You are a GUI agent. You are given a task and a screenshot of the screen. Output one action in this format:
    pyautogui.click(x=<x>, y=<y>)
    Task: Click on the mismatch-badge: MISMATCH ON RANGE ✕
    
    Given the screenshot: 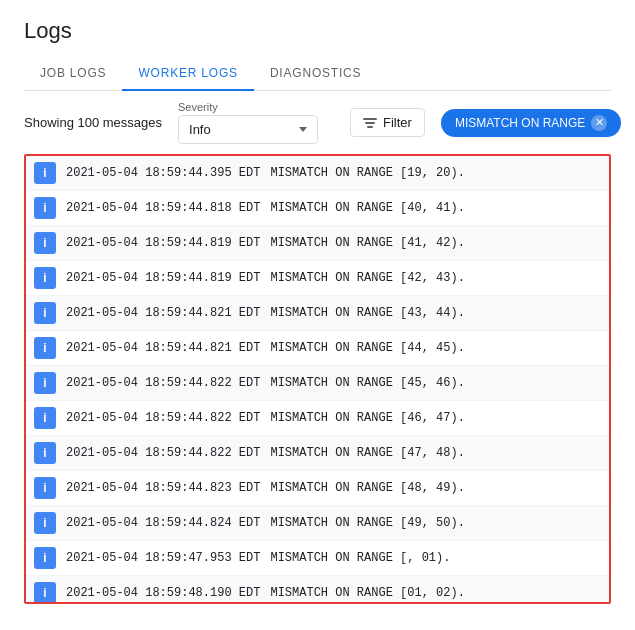 What is the action you would take?
    pyautogui.click(x=531, y=123)
    